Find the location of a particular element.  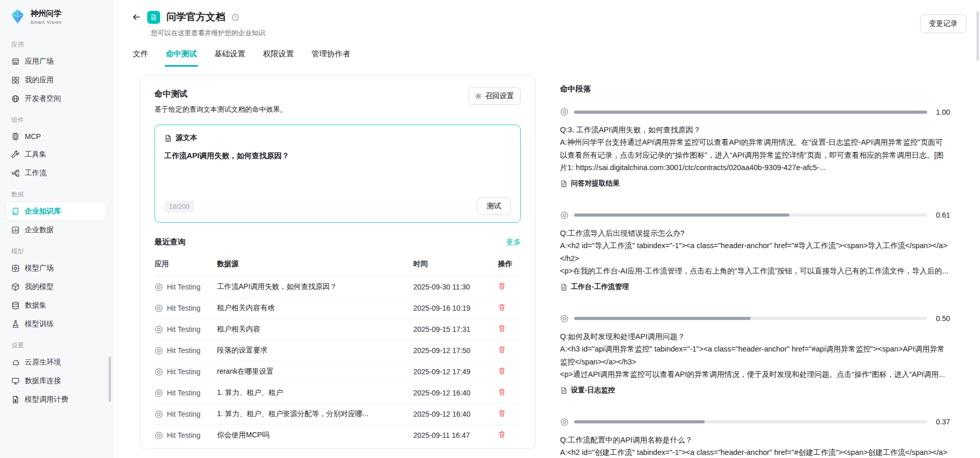

hit-test-title: 命中测试 is located at coordinates (338, 94).